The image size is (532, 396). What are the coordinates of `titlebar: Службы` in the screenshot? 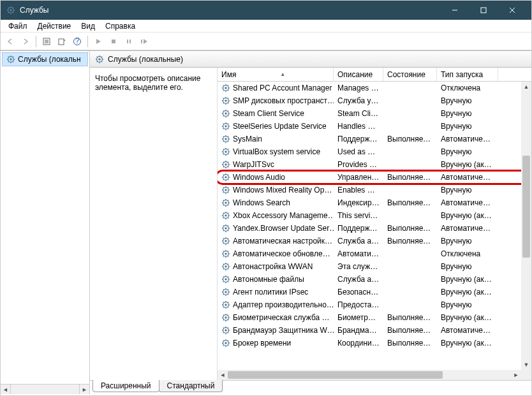 It's located at (266, 10).